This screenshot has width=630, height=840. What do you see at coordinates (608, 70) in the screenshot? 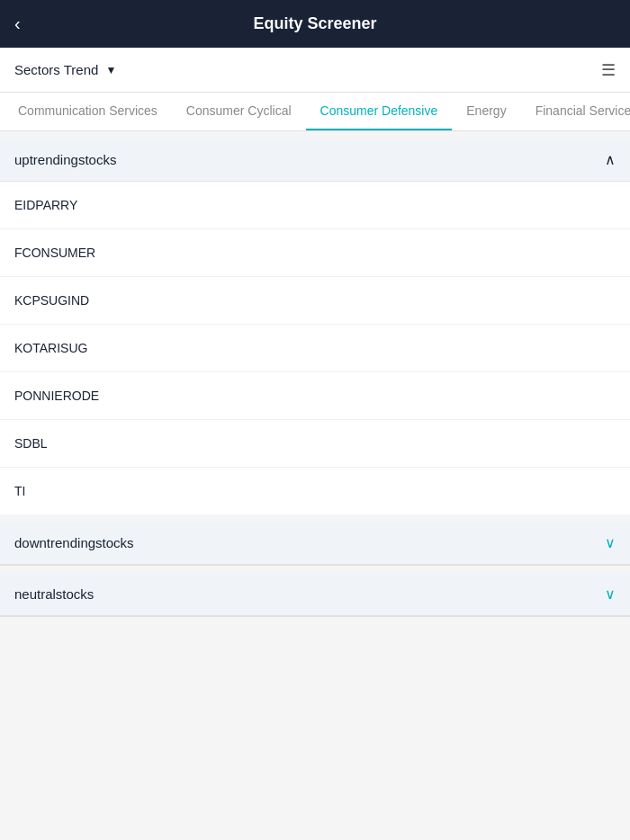
I see `list-view-button: ☰` at bounding box center [608, 70].